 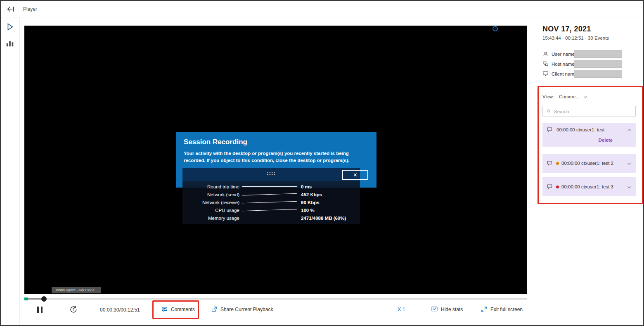 I want to click on stats-overlay: :::: ✕ Round trip time 0 ms Network (sen…, so click(x=271, y=196).